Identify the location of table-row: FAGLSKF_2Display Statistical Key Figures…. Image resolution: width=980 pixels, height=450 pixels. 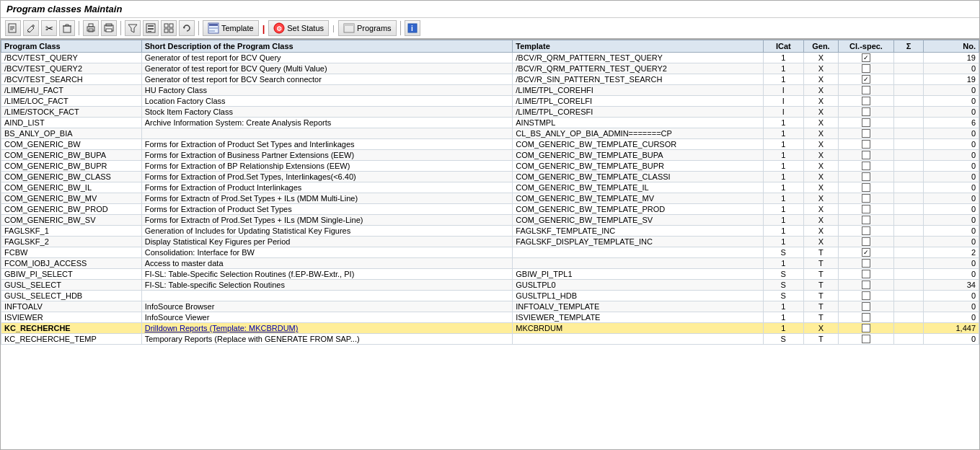
(490, 242).